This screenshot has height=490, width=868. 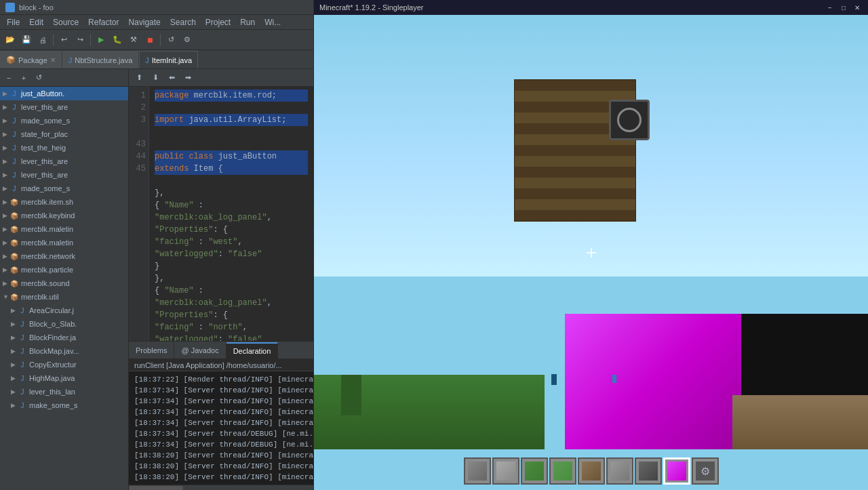 I want to click on menu-file: File, so click(x=14, y=22).